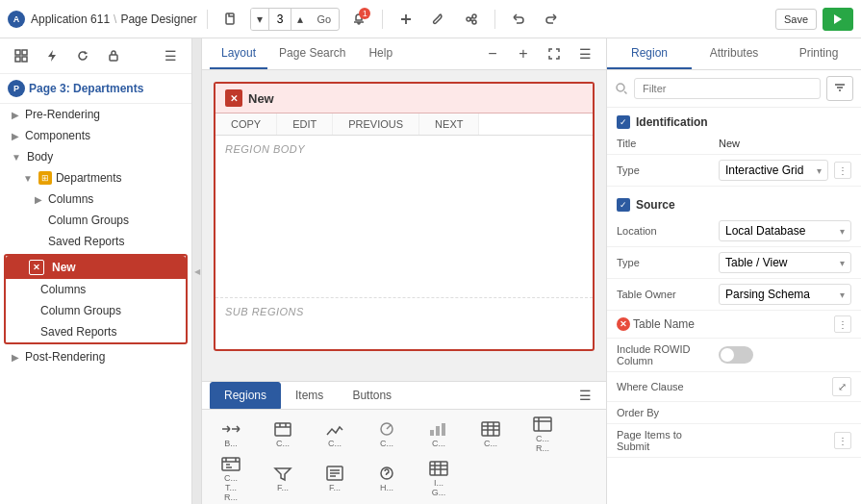  Describe the element at coordinates (96, 357) in the screenshot. I see `sidebar-item-post-rendering: ▶ Post-Rendering` at that location.